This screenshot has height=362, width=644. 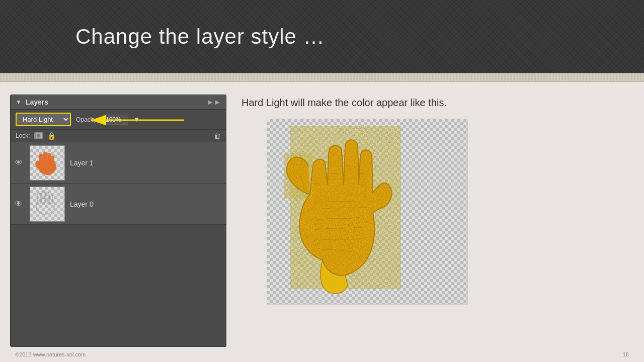 I want to click on description-text: Hard Light will make the color appear li…, so click(x=344, y=103).